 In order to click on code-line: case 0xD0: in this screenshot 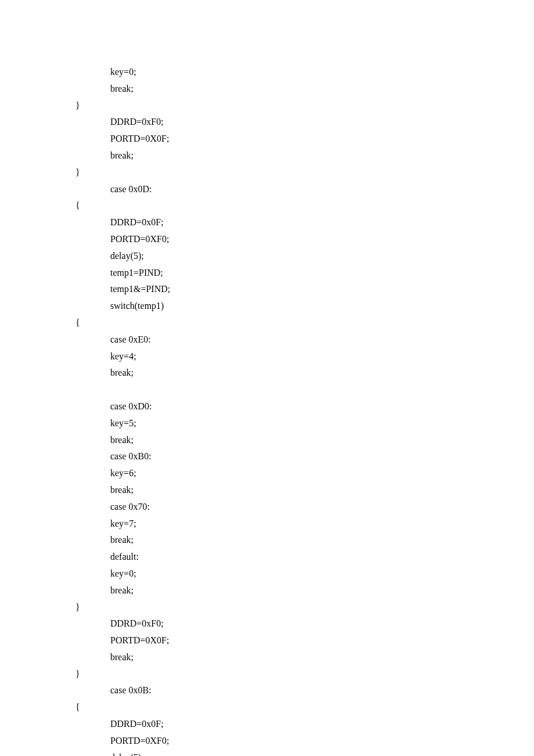, I will do `click(305, 406)`.